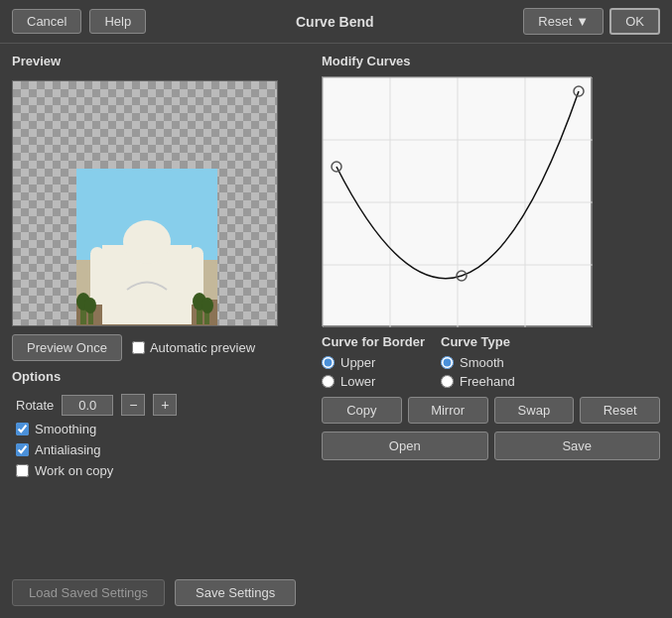 Image resolution: width=672 pixels, height=618 pixels. What do you see at coordinates (235, 593) in the screenshot?
I see `save-settings-button: Save Settings` at bounding box center [235, 593].